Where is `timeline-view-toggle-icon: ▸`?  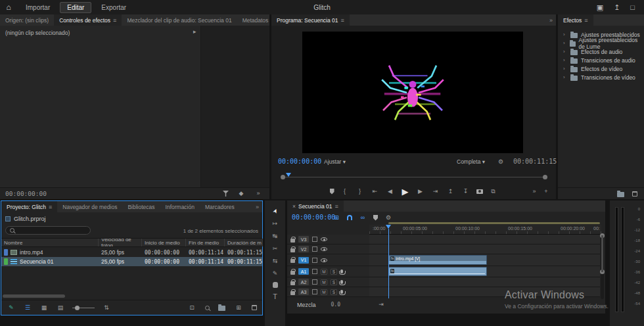 timeline-view-toggle-icon: ▸ is located at coordinates (195, 32).